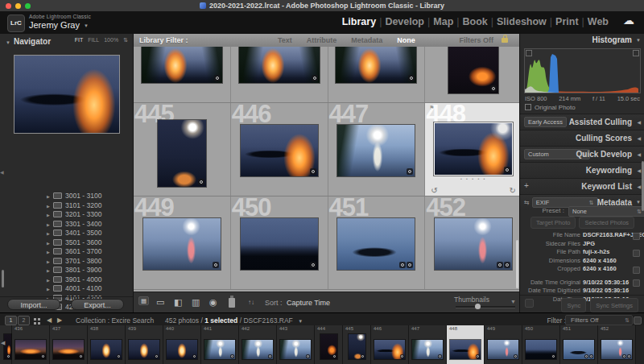 This screenshot has height=364, width=644. What do you see at coordinates (404, 22) in the screenshot?
I see `module-develop: Develop` at bounding box center [404, 22].